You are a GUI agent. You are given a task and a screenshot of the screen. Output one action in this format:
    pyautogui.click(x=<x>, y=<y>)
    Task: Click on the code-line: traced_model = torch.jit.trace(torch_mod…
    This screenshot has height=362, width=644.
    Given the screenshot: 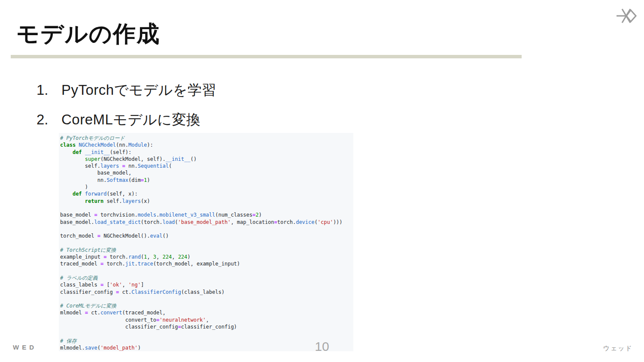 What is the action you would take?
    pyautogui.click(x=207, y=264)
    